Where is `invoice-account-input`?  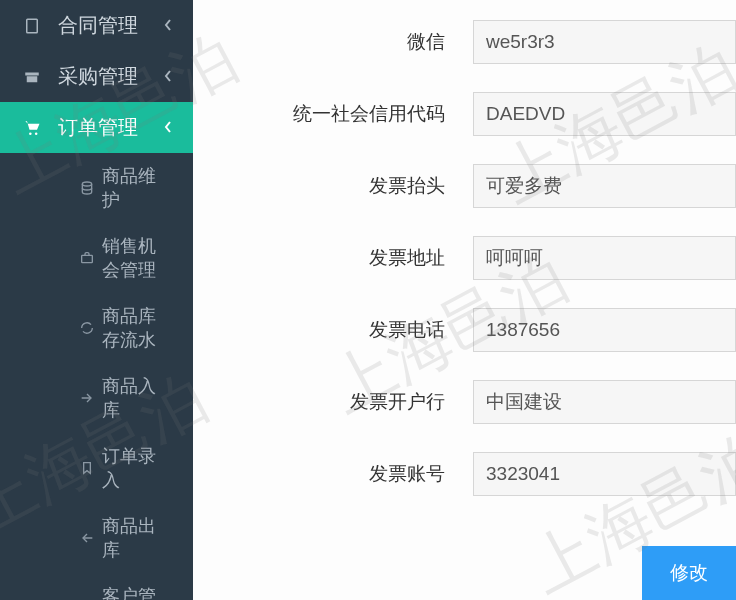 invoice-account-input is located at coordinates (604, 474).